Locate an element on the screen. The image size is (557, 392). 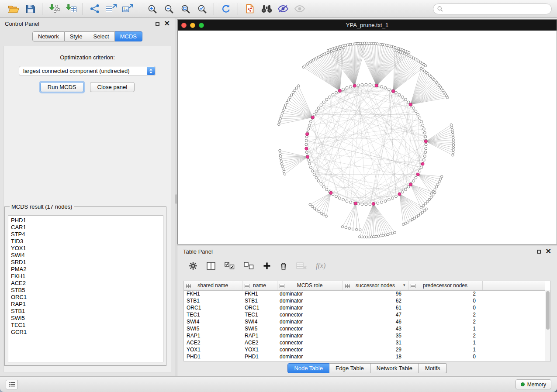
tab-style: Style is located at coordinates (76, 37).